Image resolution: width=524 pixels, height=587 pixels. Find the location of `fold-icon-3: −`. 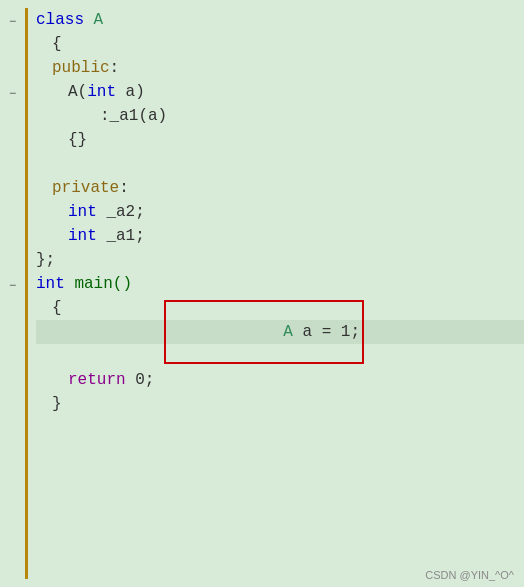

fold-icon-3: − is located at coordinates (13, 94).